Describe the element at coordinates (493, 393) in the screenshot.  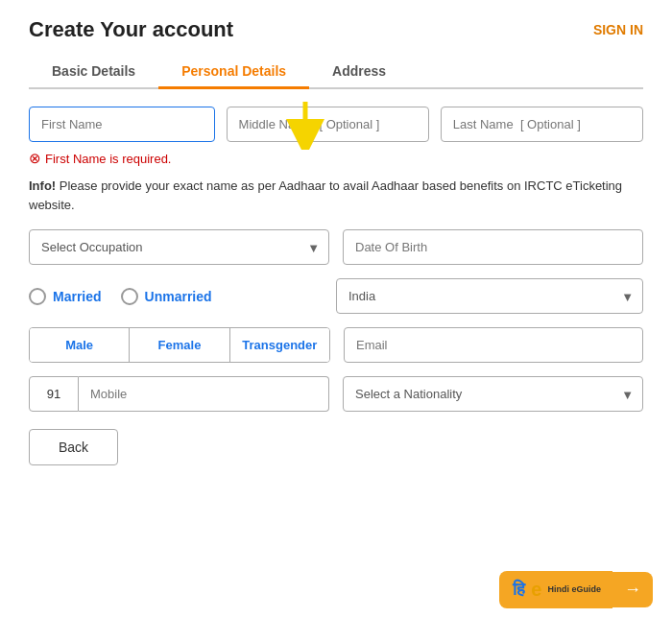
I see `nationality-select: Select a Nationality Indian American Bri…` at that location.